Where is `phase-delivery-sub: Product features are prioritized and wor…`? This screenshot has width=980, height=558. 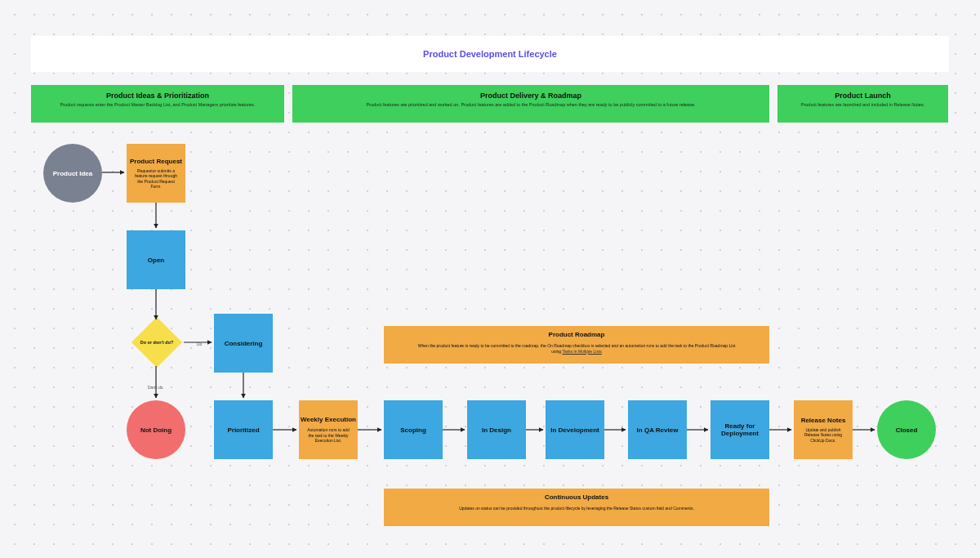
phase-delivery-sub: Product features are prioritized and wor… is located at coordinates (531, 105).